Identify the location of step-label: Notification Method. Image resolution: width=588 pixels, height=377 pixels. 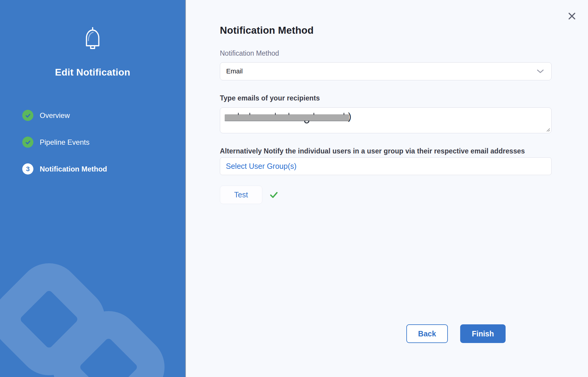
(73, 169).